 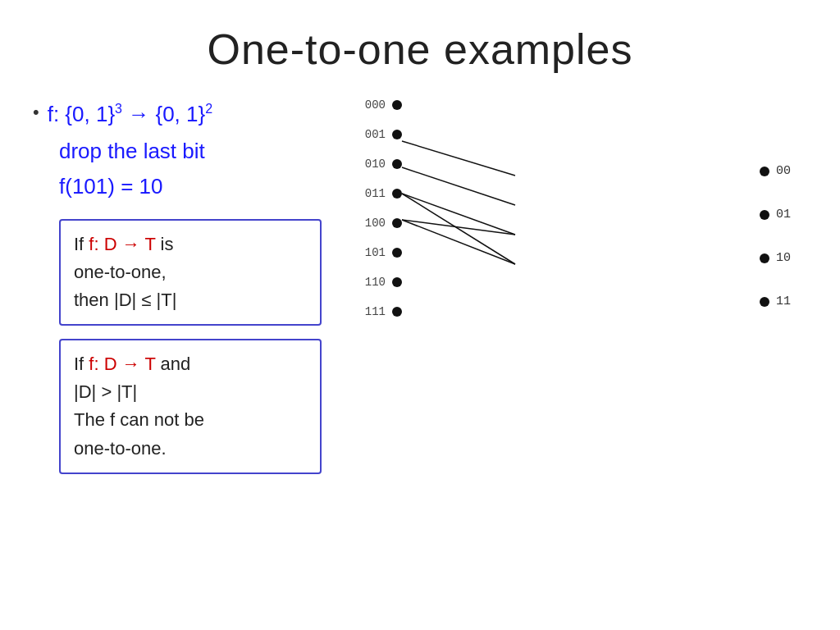 What do you see at coordinates (164, 244) in the screenshot?
I see `infobox1-line1-post: is` at bounding box center [164, 244].